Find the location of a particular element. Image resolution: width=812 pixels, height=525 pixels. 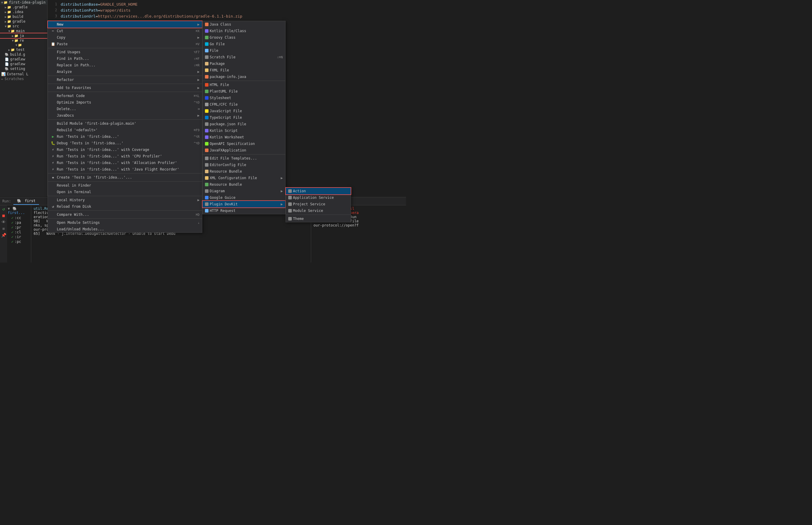

resources-folder: ▼ 📁 re is located at coordinates (24, 41).